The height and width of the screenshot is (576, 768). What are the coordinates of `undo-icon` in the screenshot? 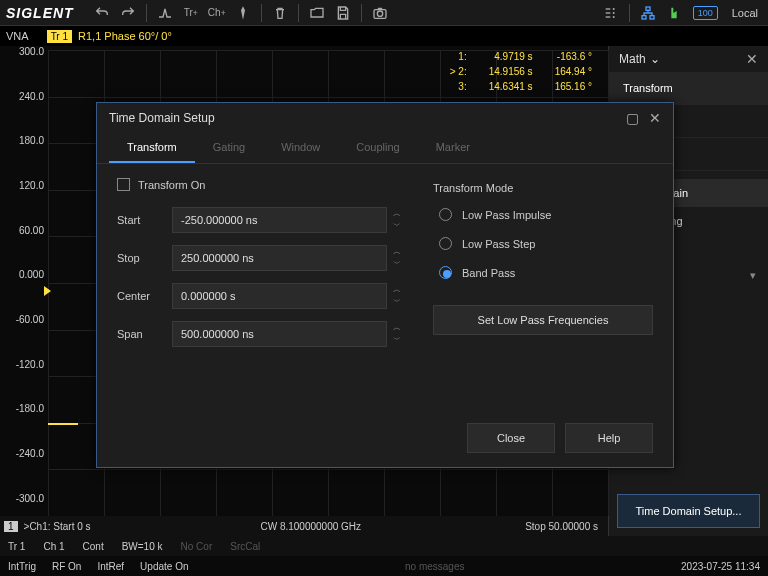 It's located at (102, 13).